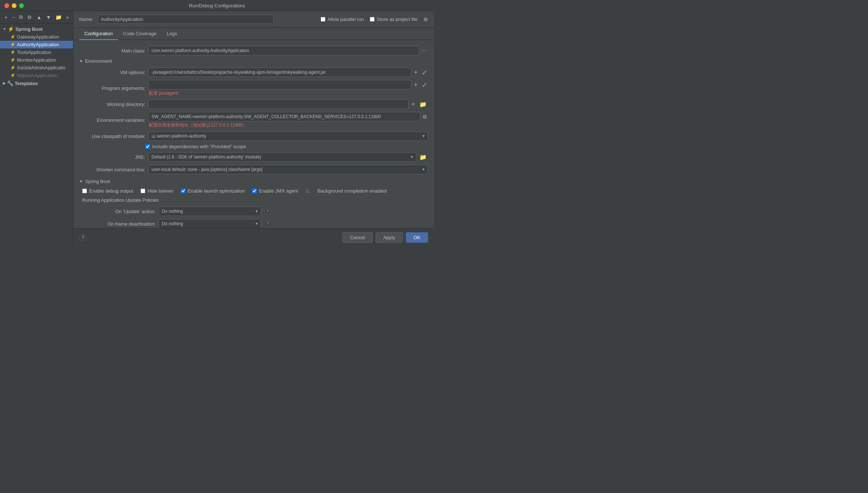  Describe the element at coordinates (59, 17) in the screenshot. I see `folder-button: 📁` at that location.